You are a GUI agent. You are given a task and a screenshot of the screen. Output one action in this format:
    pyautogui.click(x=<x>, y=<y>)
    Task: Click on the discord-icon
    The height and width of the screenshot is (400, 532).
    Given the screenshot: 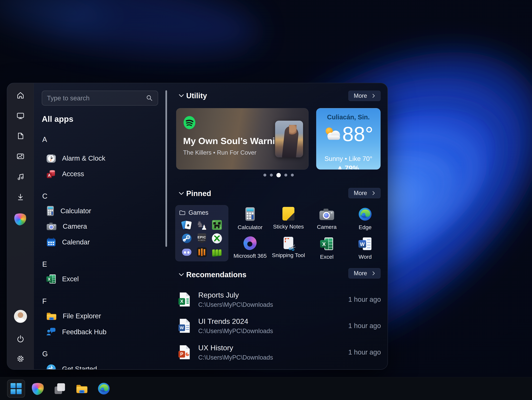 What is the action you would take?
    pyautogui.click(x=187, y=252)
    